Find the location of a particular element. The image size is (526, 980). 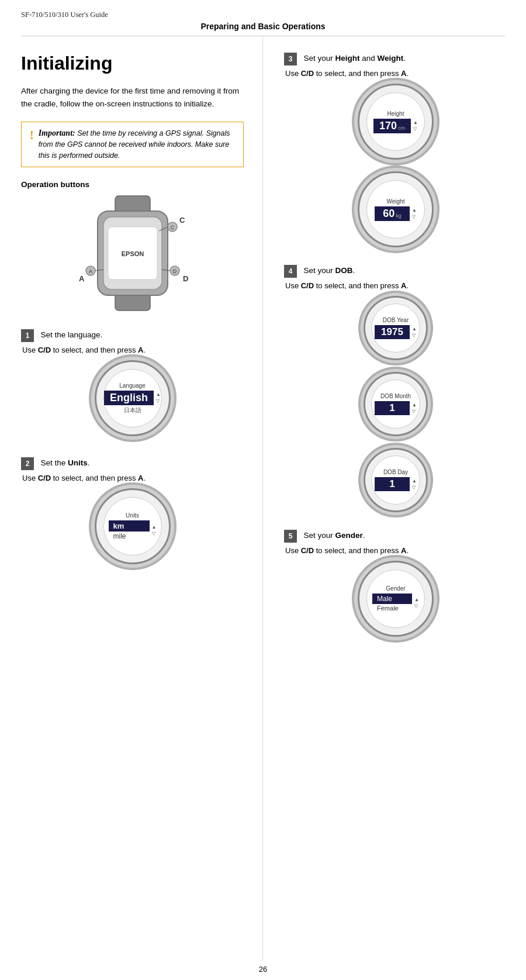

dob-month-label: DOB Month is located at coordinates (396, 396).